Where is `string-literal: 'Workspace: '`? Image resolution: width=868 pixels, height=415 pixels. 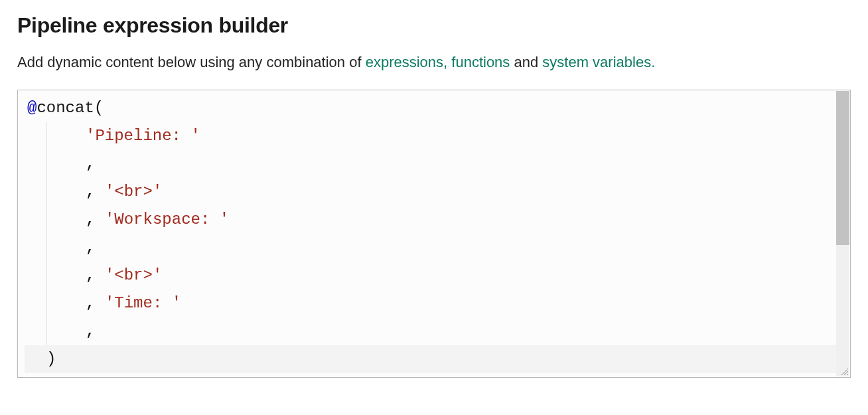 string-literal: 'Workspace: ' is located at coordinates (167, 219).